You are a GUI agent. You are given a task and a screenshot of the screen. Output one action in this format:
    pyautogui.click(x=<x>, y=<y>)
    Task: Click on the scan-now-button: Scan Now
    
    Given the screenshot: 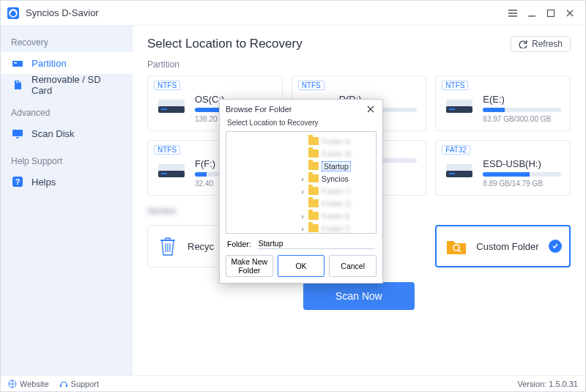 What is the action you would take?
    pyautogui.click(x=359, y=296)
    